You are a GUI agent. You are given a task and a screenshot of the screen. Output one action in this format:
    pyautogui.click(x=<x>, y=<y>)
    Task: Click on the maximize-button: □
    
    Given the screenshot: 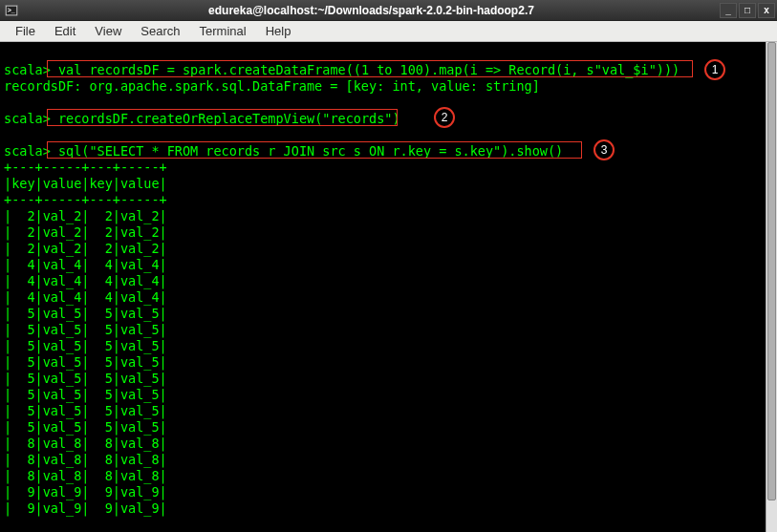 What is the action you would take?
    pyautogui.click(x=747, y=11)
    